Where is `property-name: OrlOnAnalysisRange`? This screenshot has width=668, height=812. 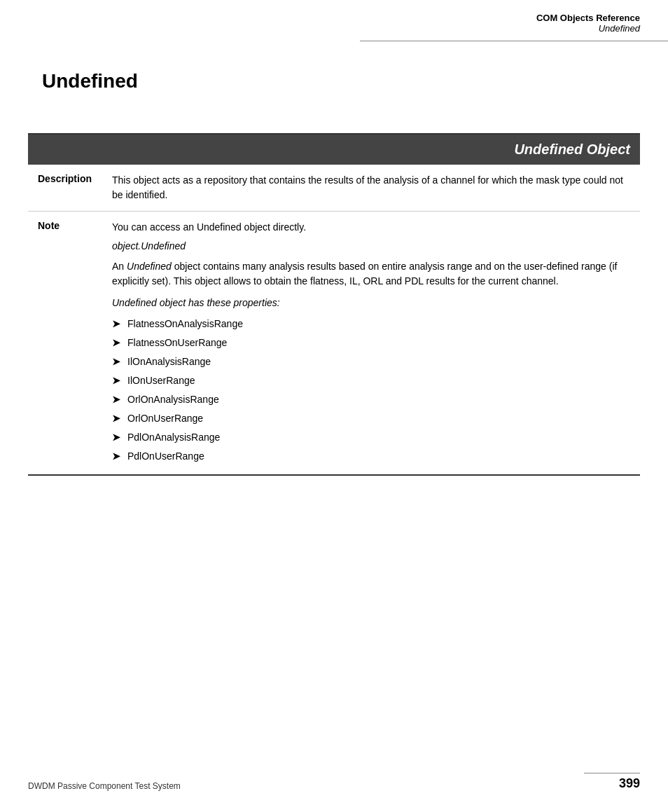
property-name: OrlOnAnalysisRange is located at coordinates (174, 399).